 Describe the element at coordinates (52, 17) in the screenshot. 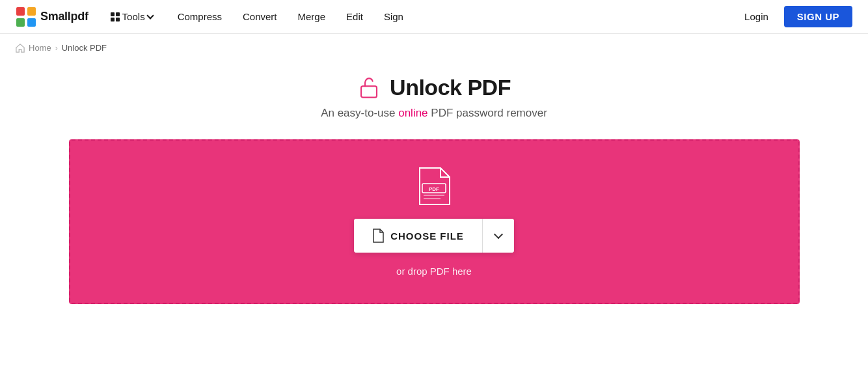

I see `logo: Smallpdf` at that location.